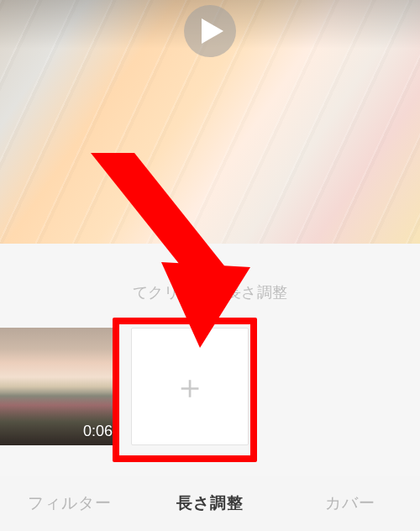  What do you see at coordinates (349, 503) in the screenshot?
I see `tab-cover: カバー` at bounding box center [349, 503].